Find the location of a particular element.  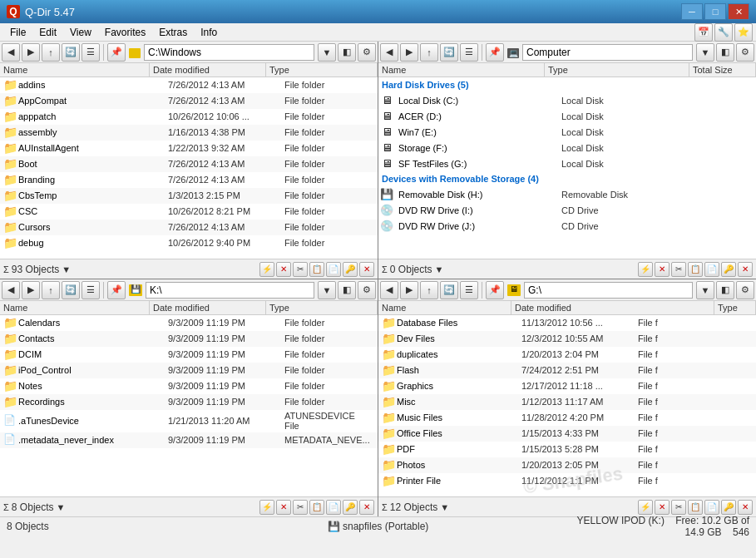

status-btn5-bl: 📄 is located at coordinates (334, 507).